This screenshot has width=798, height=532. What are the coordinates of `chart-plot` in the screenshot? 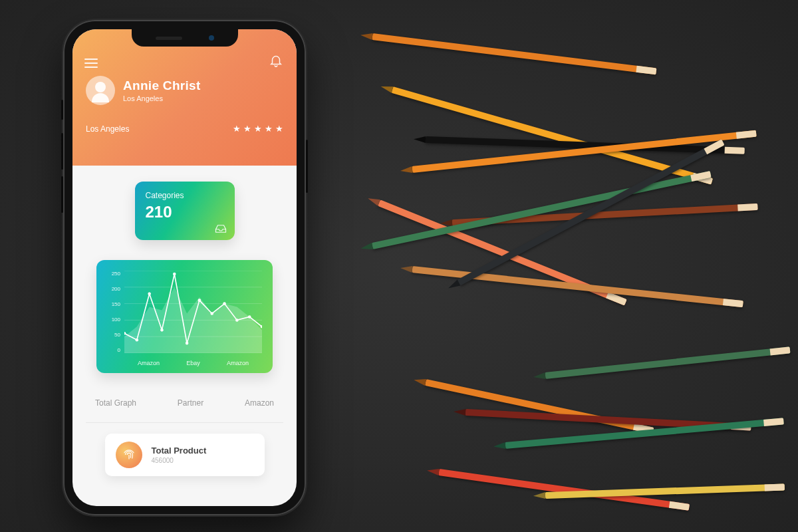 It's located at (193, 312).